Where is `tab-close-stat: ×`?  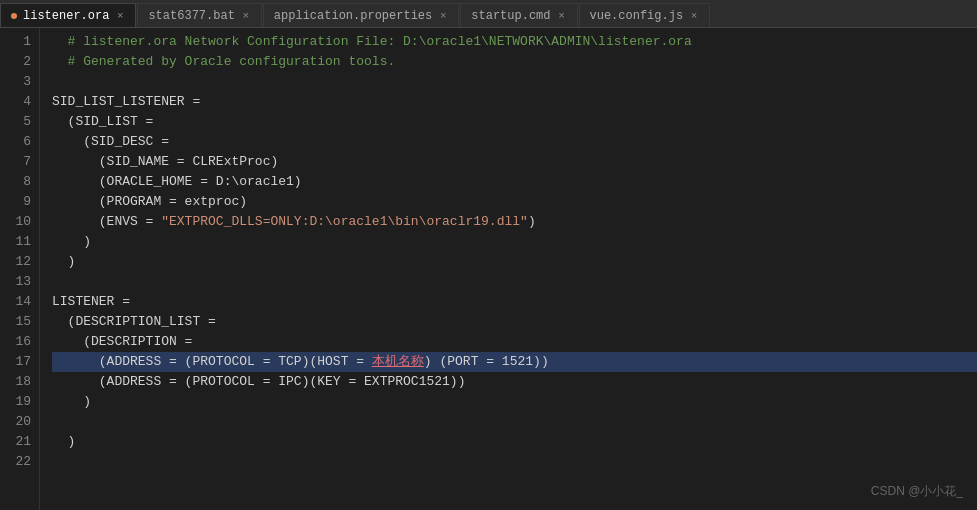 tab-close-stat: × is located at coordinates (246, 16).